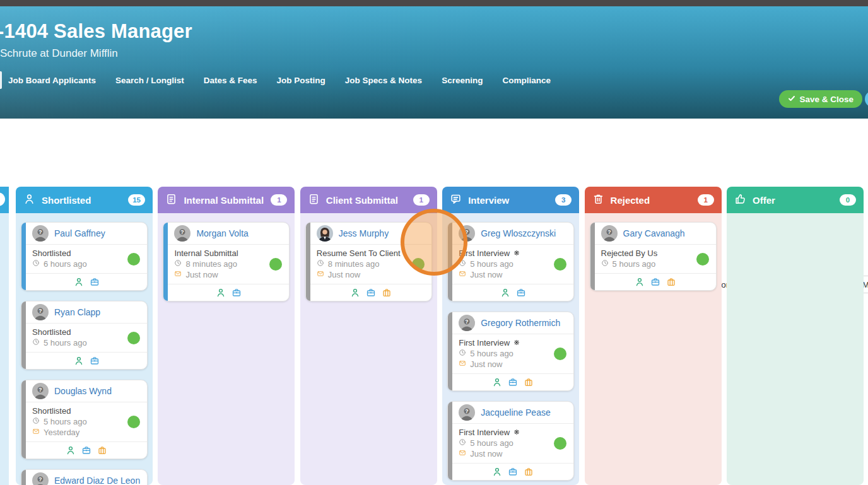  What do you see at coordinates (206, 254) in the screenshot?
I see `status-text: Internal Submittal` at bounding box center [206, 254].